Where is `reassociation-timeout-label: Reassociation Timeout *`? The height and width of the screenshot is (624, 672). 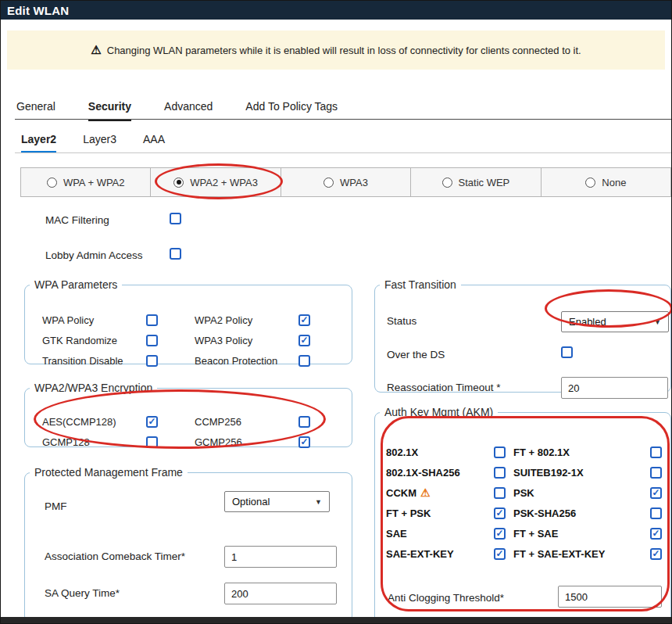
reassociation-timeout-label: Reassociation Timeout * is located at coordinates (444, 388).